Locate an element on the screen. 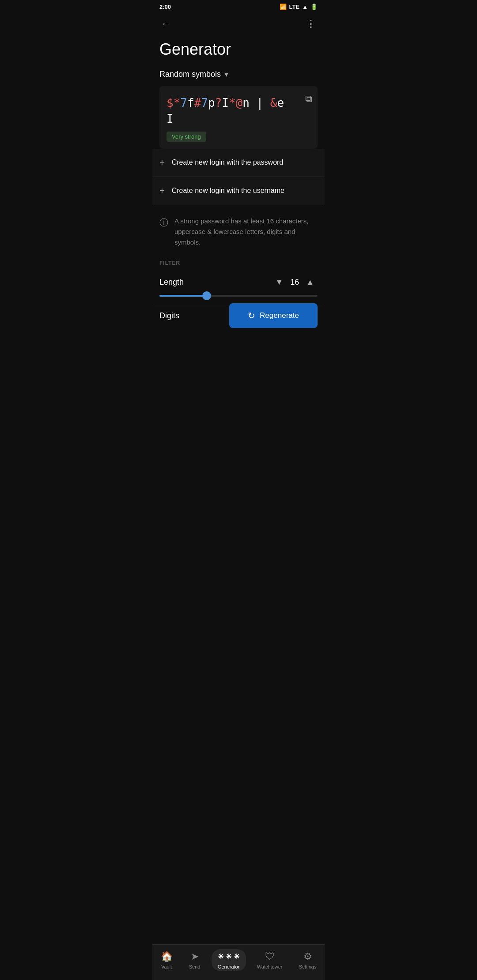 This screenshot has height=980, width=477. status-icons: 📶 LTE ▲ 🔋 is located at coordinates (299, 7).